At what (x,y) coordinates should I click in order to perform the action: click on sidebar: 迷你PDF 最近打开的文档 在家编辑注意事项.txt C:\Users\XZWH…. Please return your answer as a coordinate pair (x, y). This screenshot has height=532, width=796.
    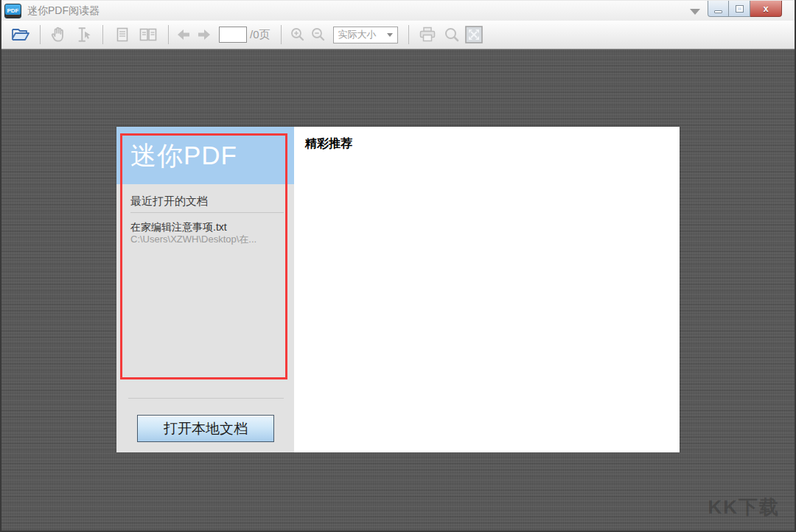
    Looking at the image, I should click on (205, 290).